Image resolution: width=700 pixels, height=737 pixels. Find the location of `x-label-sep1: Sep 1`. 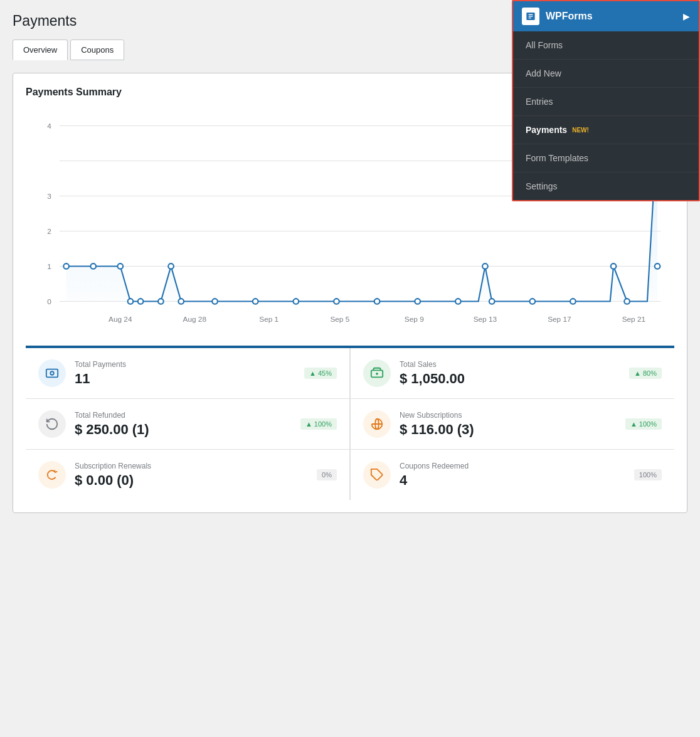

x-label-sep1: Sep 1 is located at coordinates (268, 319).